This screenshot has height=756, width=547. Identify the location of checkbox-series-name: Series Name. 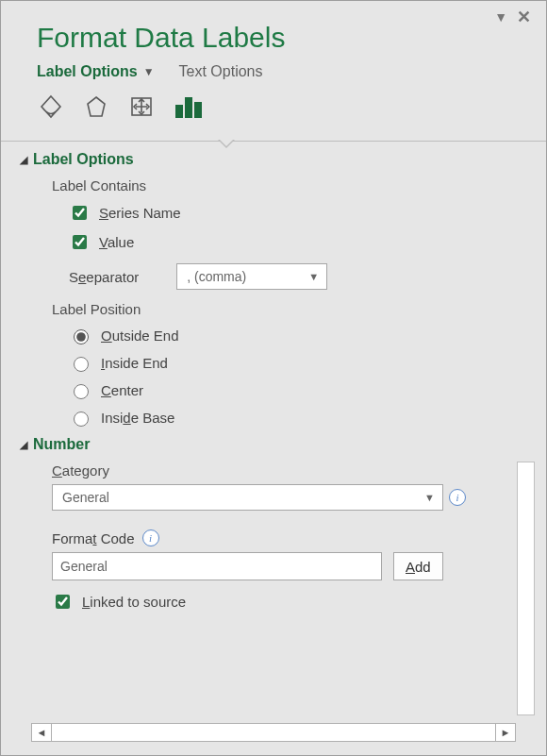
(295, 213).